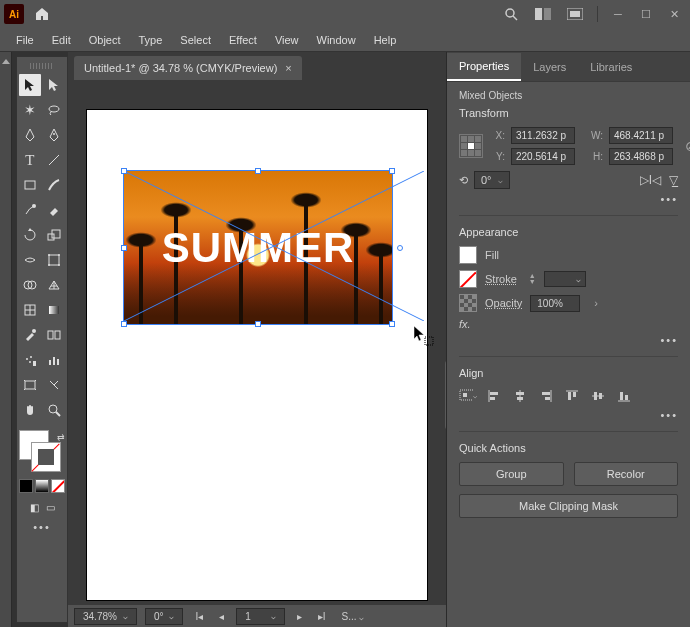 The height and width of the screenshot is (627, 690). I want to click on color-mode-none, so click(58, 486).